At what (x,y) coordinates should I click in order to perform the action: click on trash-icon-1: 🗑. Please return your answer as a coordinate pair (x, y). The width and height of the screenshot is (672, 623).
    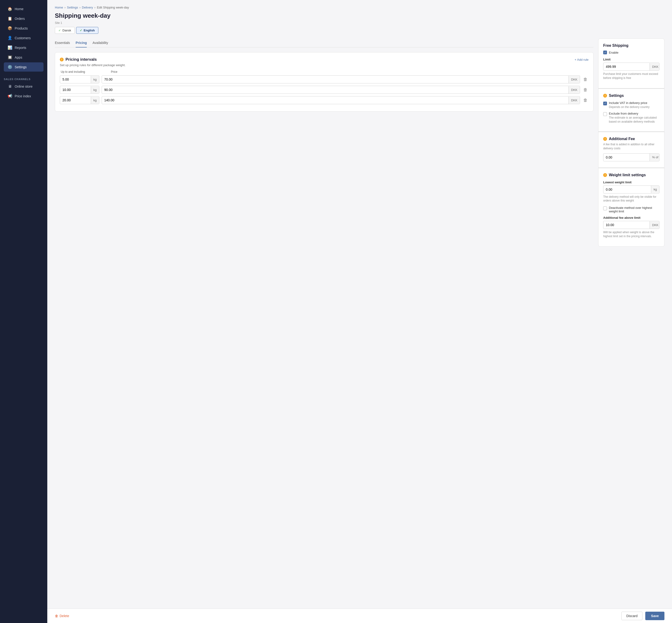
    Looking at the image, I should click on (586, 80).